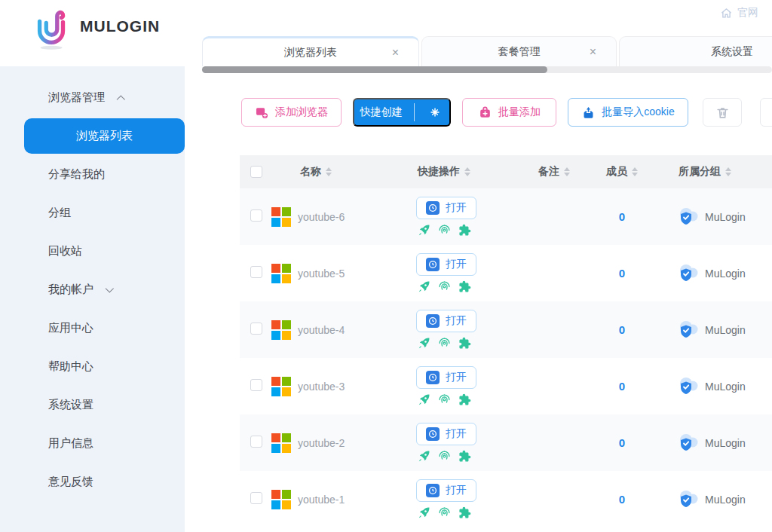  Describe the element at coordinates (443, 457) in the screenshot. I see `row-action-icons` at that location.